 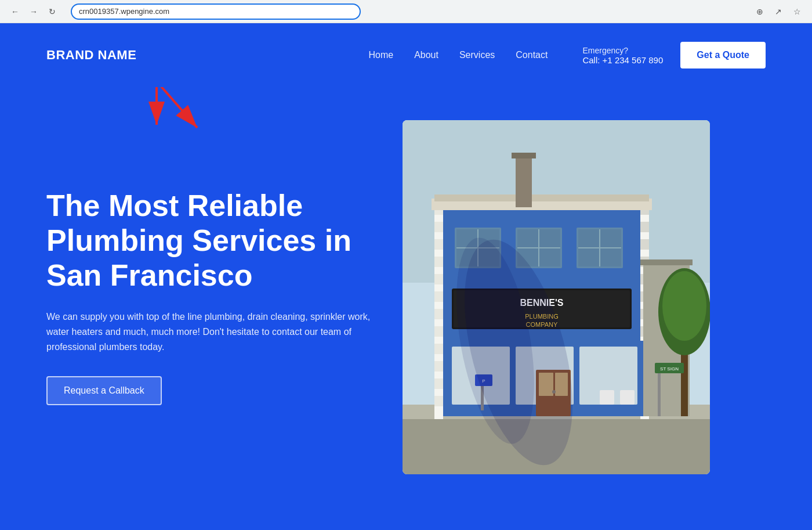 I want to click on nav-link-about: About, so click(x=426, y=55).